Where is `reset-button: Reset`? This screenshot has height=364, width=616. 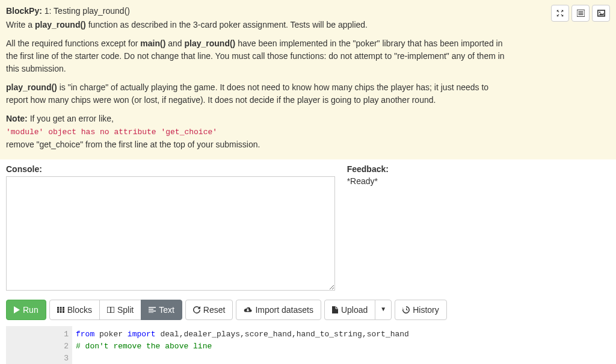
reset-button: Reset is located at coordinates (209, 310).